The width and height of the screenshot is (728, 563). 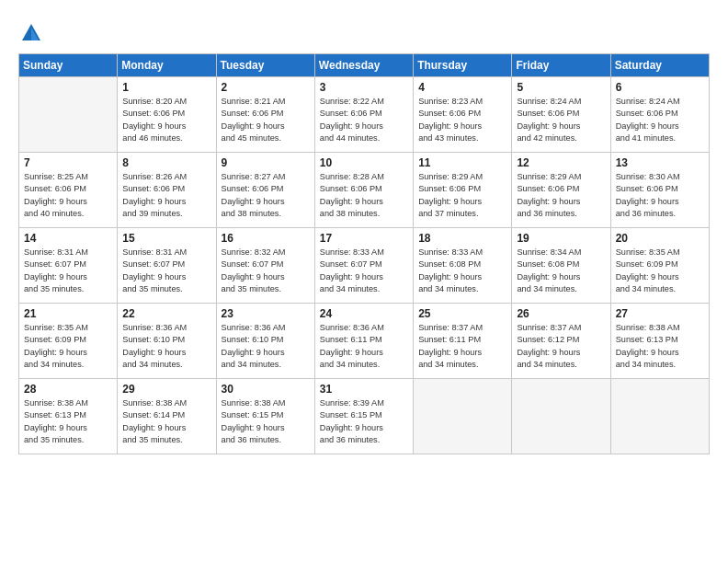 I want to click on weekday-header-wednesday: Wednesday, so click(x=364, y=66).